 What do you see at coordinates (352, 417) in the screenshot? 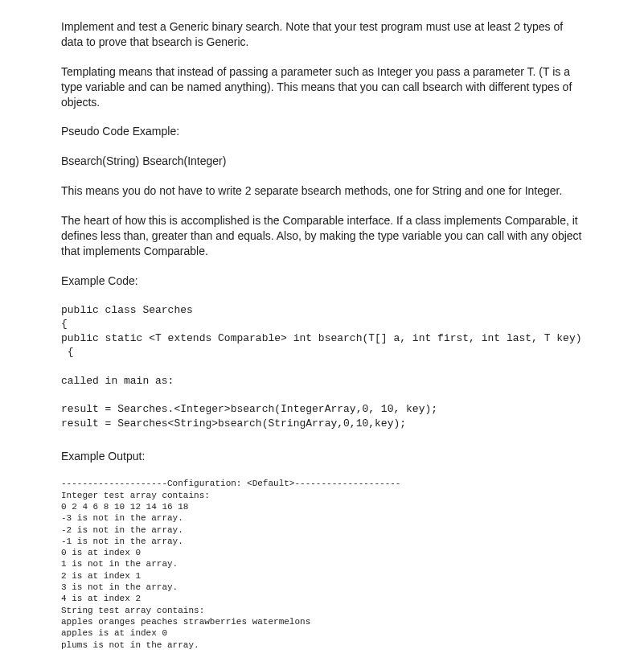
I see `code-block-calls: result = Searches.<Integer>bsearch(Integ…` at bounding box center [352, 417].